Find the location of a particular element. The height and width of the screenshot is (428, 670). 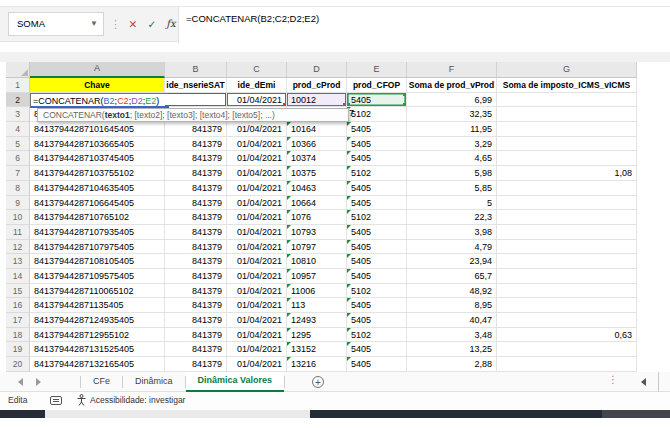

cell-E20: 5405 is located at coordinates (377, 364).